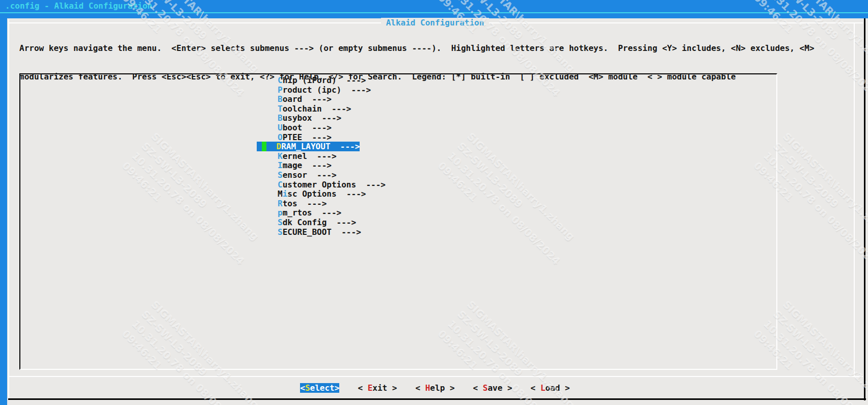 This screenshot has width=868, height=405. Describe the element at coordinates (436, 376) in the screenshot. I see `button-separator-line` at that location.